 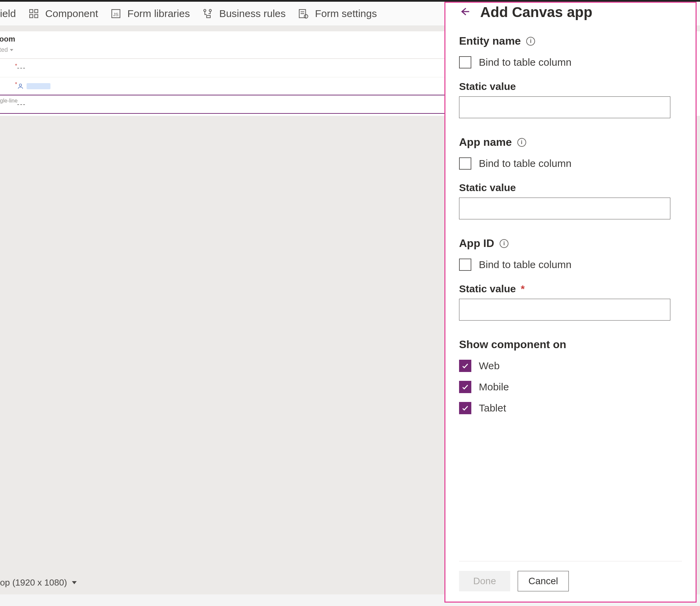 I want to click on app-name-text: App name, so click(x=485, y=142).